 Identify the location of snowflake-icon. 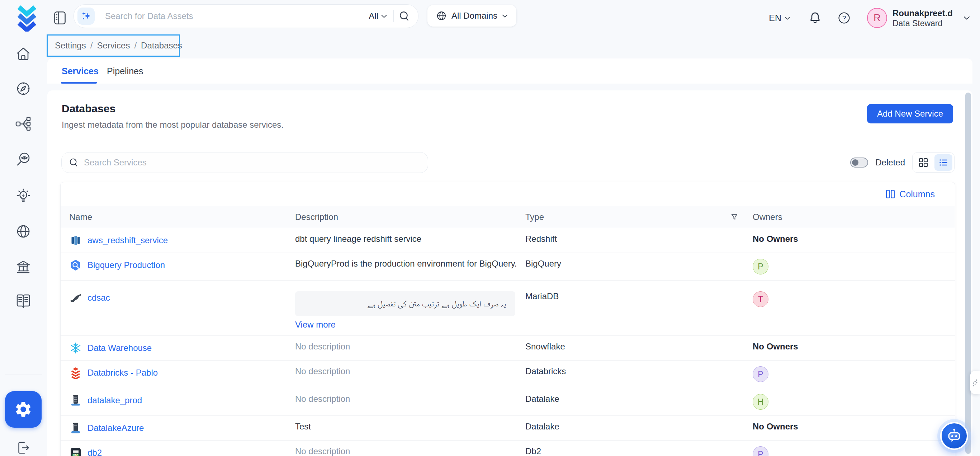
(76, 348).